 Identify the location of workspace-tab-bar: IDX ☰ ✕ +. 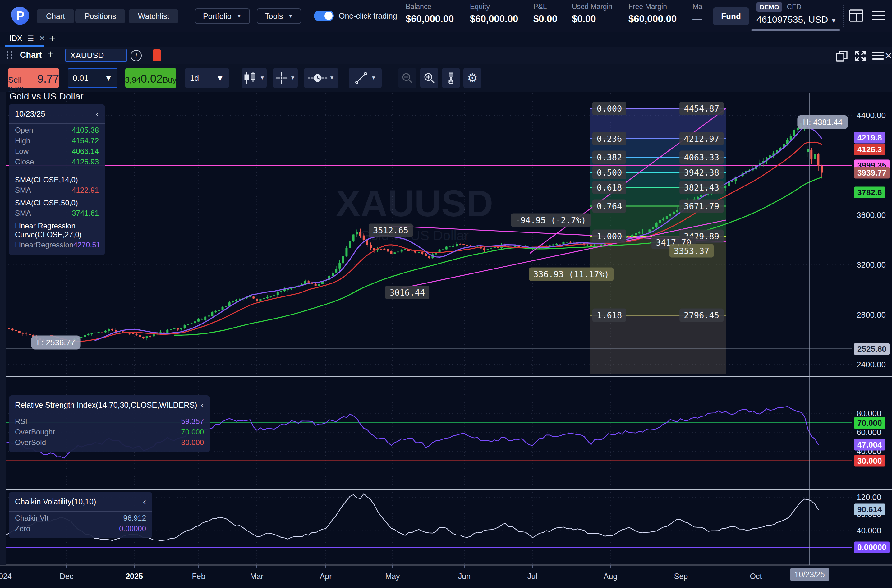
(446, 39).